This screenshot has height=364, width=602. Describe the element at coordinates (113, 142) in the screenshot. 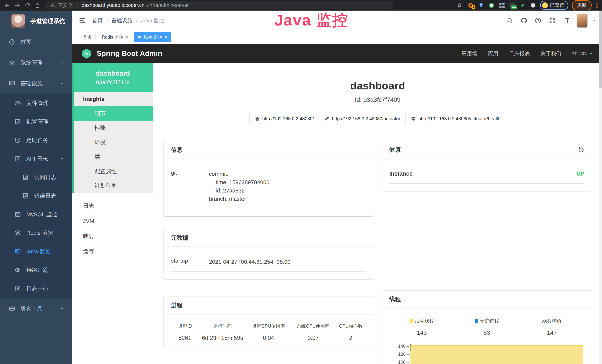

I see `instance-menu-environment: 环境` at that location.